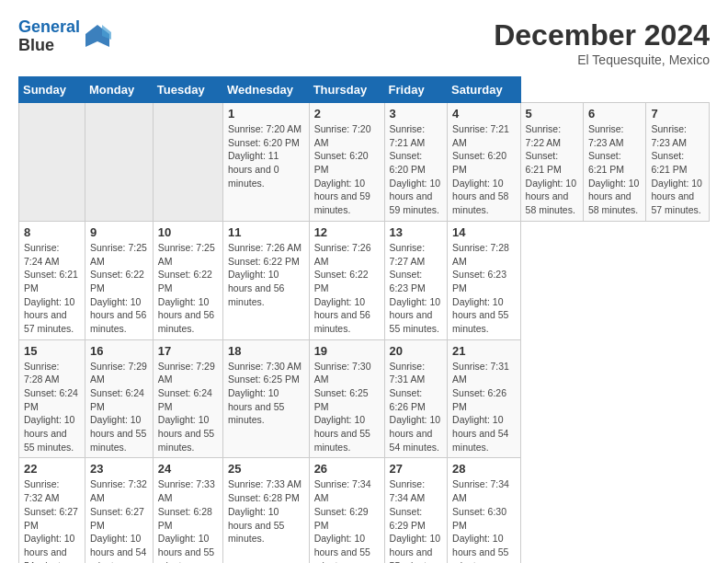 The height and width of the screenshot is (563, 728). Describe the element at coordinates (119, 469) in the screenshot. I see `day-number: 23` at that location.